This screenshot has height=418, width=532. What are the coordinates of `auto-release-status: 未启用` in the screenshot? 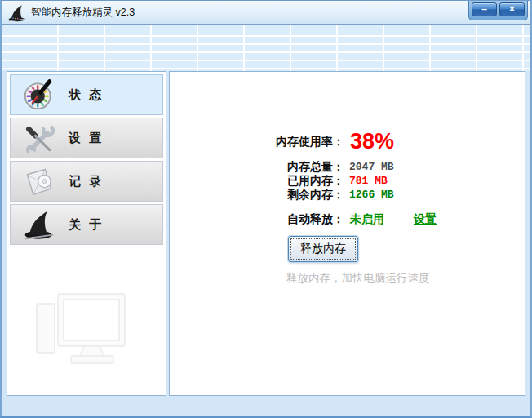 It's located at (367, 220).